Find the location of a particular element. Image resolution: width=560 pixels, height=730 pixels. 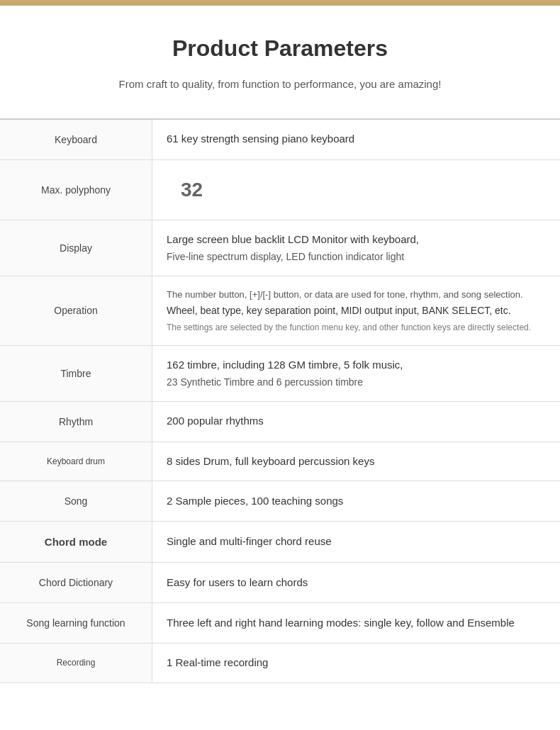

row-value: Single and multi-finger chord reuse is located at coordinates (356, 541).